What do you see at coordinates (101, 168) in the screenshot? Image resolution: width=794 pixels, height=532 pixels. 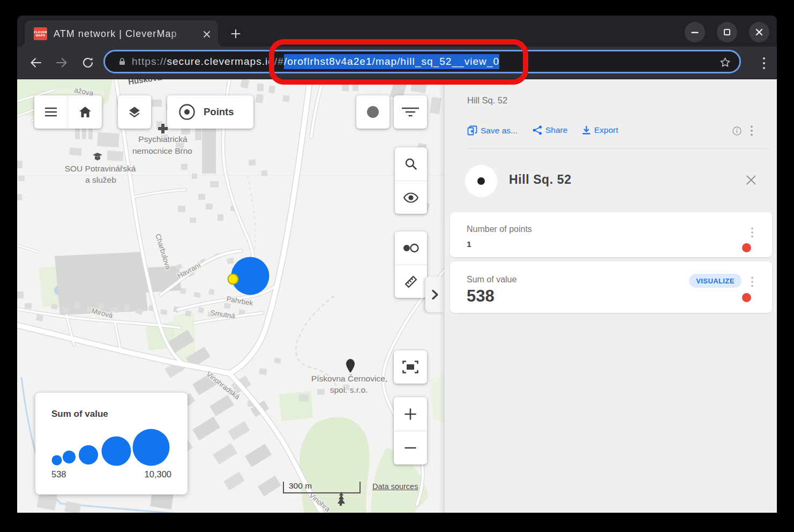 I see `map-label-school-1: SOU Potravinářská` at bounding box center [101, 168].